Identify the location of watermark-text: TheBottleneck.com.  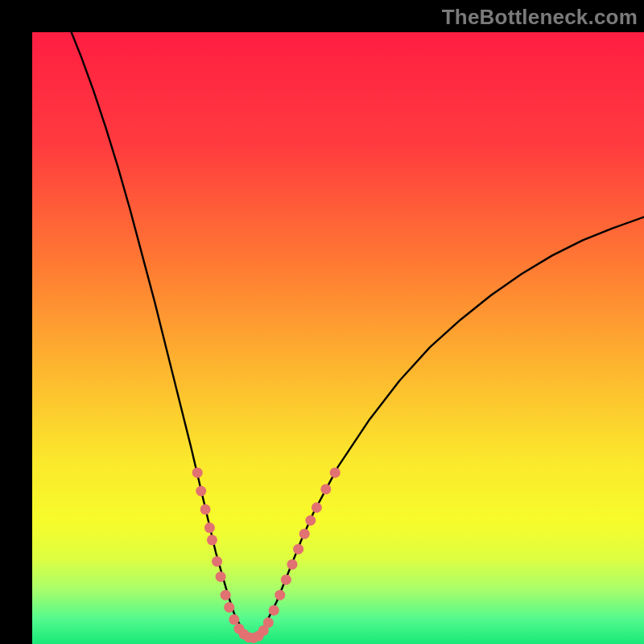
(539, 18).